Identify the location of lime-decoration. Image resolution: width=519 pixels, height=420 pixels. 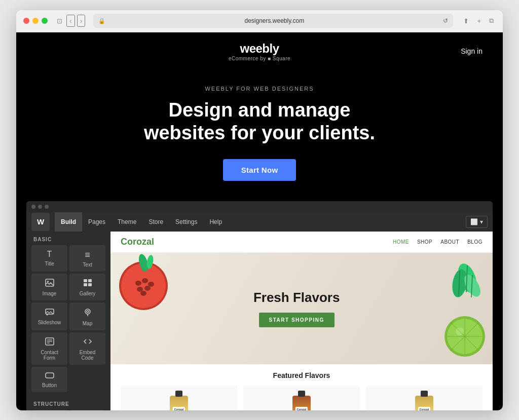
(465, 336).